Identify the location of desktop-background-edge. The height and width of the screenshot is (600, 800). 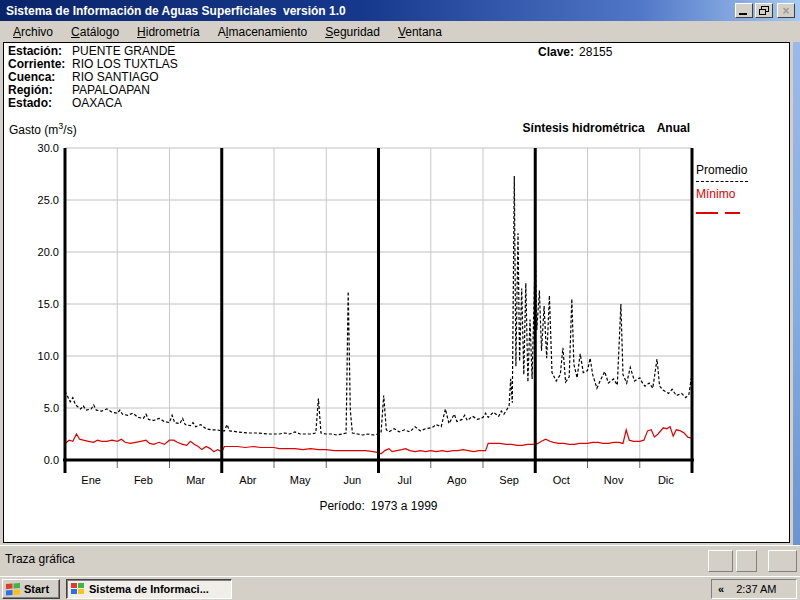
(796, 294).